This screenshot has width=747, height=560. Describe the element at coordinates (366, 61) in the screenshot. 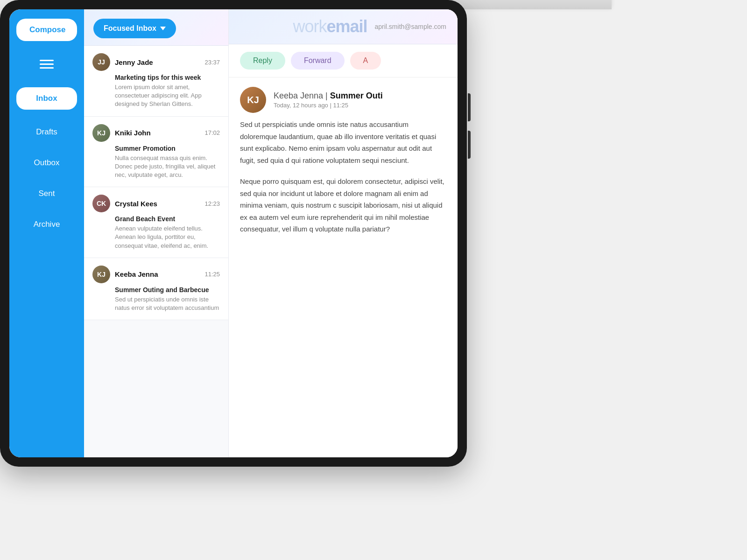

I see `archive-button: A` at that location.